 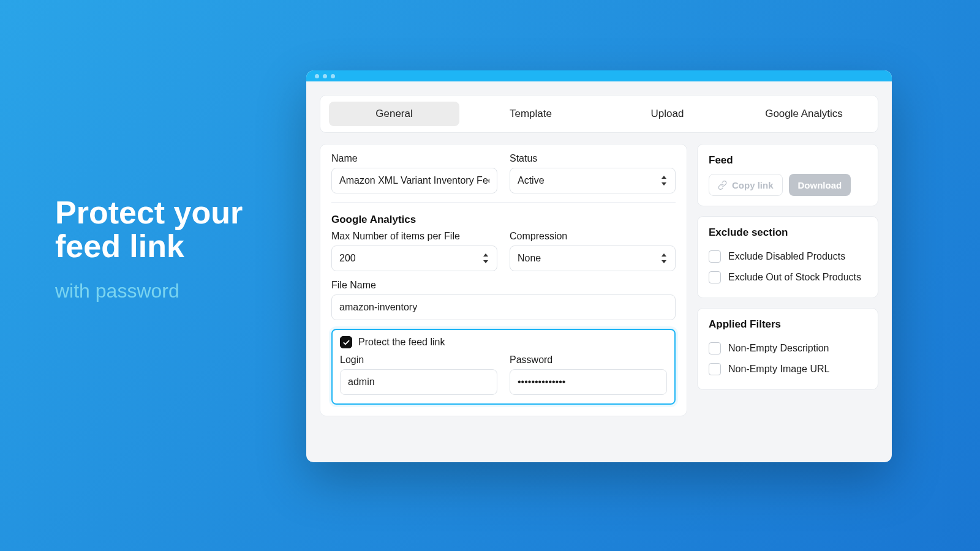 What do you see at coordinates (788, 349) in the screenshot?
I see `filters-card: Applied Filters Non-Empty Description No…` at bounding box center [788, 349].